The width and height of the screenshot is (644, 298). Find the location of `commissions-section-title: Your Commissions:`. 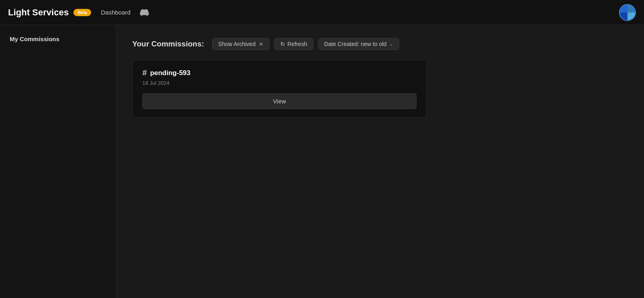

commissions-section-title: Your Commissions: is located at coordinates (168, 44).